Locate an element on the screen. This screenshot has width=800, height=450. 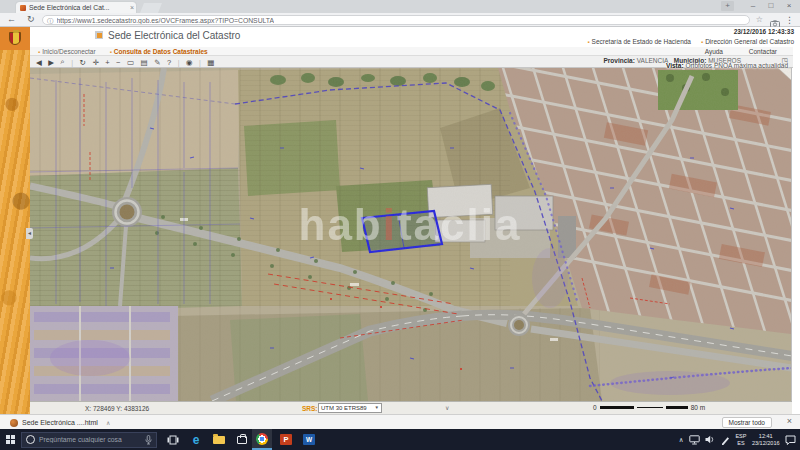
download-bar: Sede Electrónica ....html ∧ Mostrar todo… is located at coordinates (400, 422).